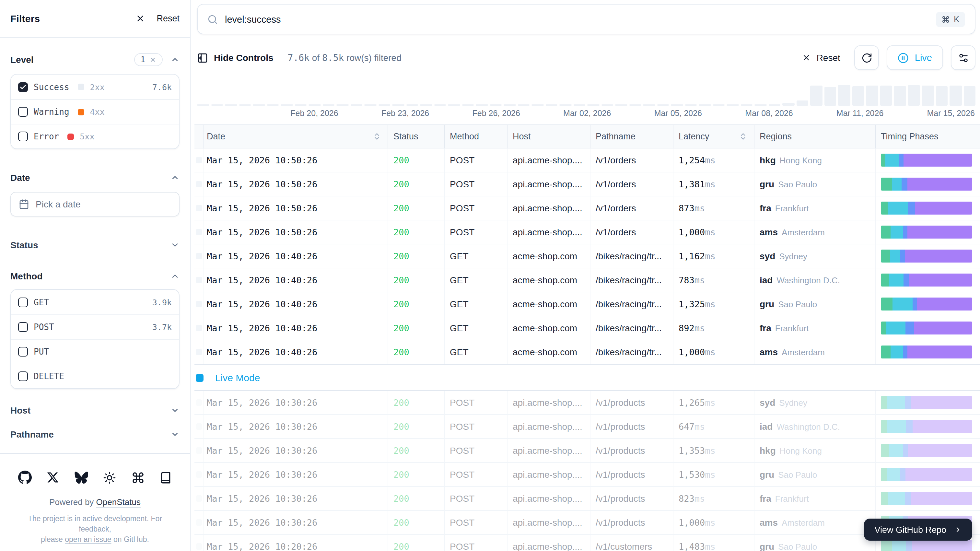  I want to click on search-input, so click(577, 19).